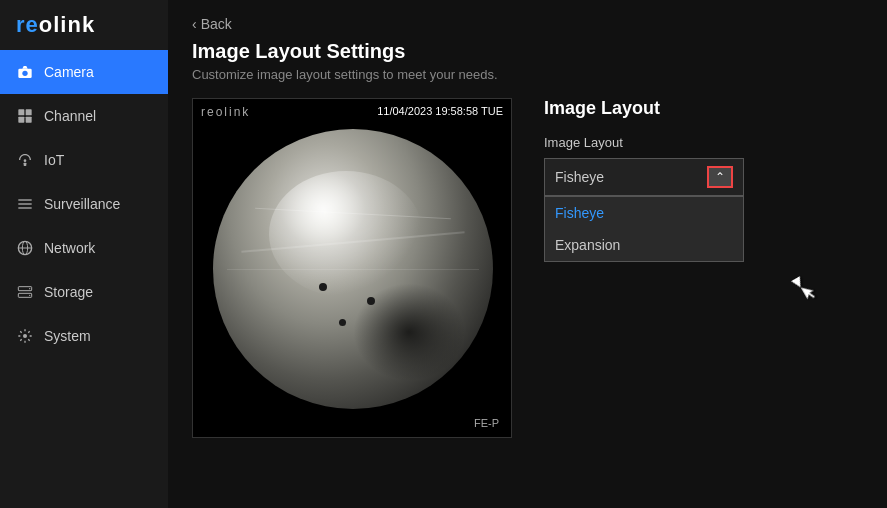 Image resolution: width=887 pixels, height=508 pixels. I want to click on dropdown-menu: Fisheye Expansion, so click(644, 229).